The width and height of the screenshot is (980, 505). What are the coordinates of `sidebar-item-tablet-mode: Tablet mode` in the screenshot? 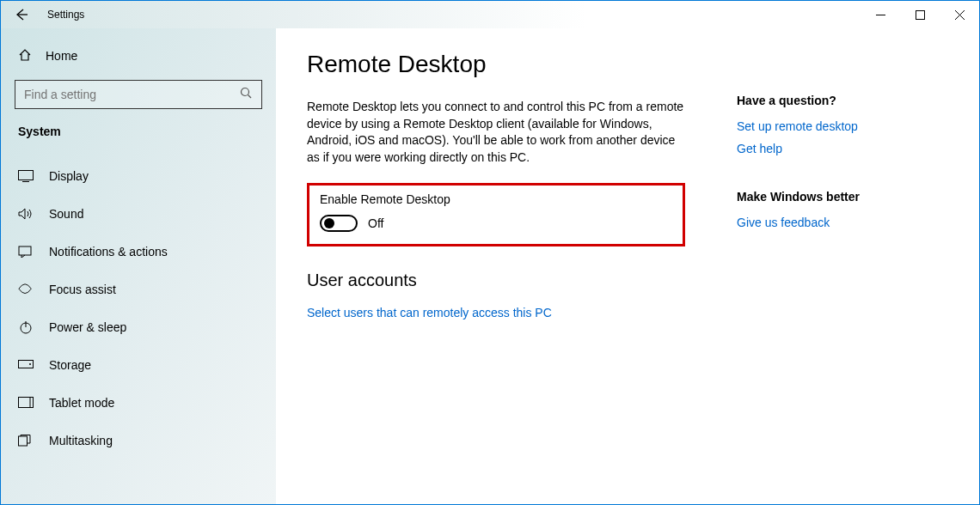 It's located at (138, 403).